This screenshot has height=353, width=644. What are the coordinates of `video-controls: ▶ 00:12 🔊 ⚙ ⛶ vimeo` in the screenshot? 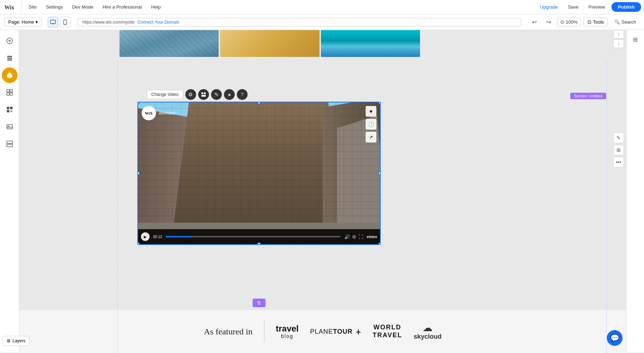 It's located at (259, 237).